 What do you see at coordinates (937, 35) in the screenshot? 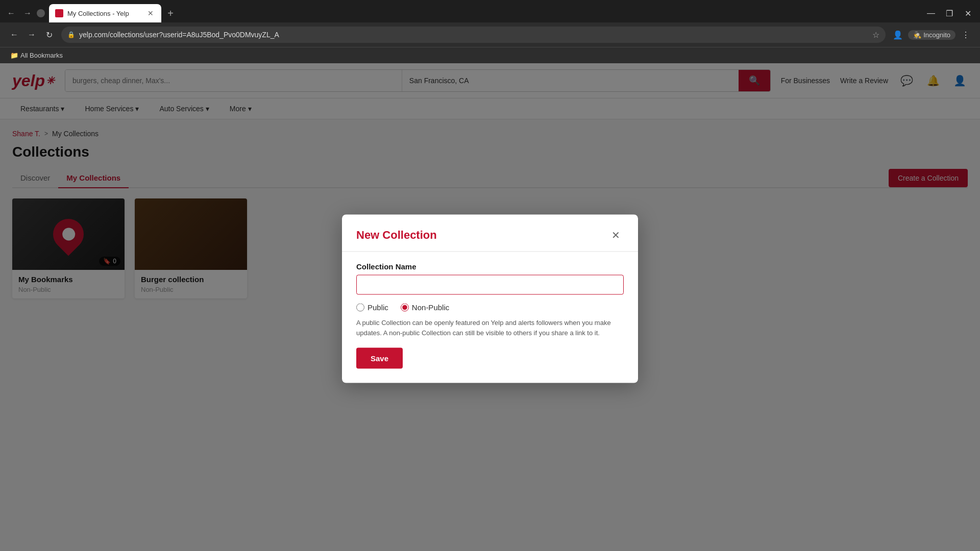
I see `incognito-label: Incognito` at bounding box center [937, 35].